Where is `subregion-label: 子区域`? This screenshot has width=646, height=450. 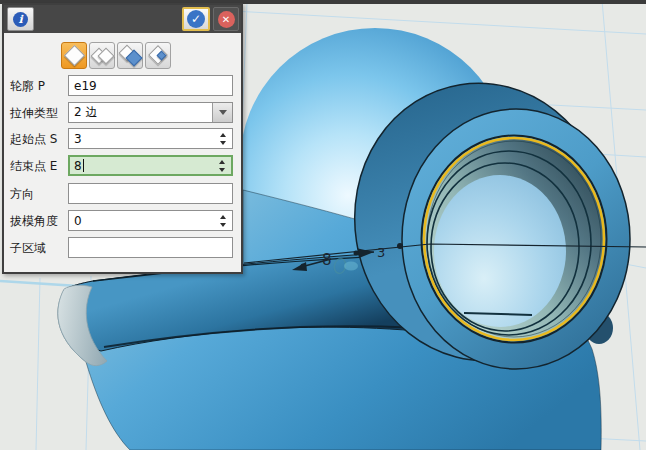 subregion-label: 子区域 is located at coordinates (28, 248).